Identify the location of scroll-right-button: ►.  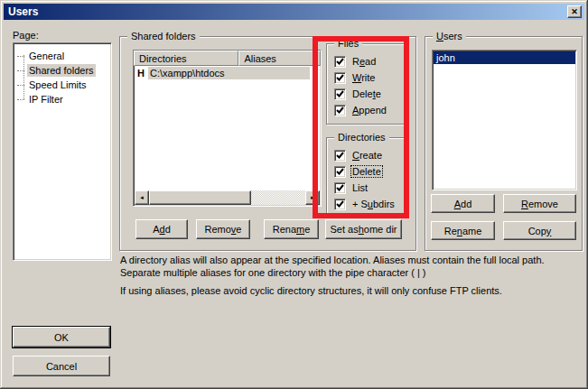
(313, 198).